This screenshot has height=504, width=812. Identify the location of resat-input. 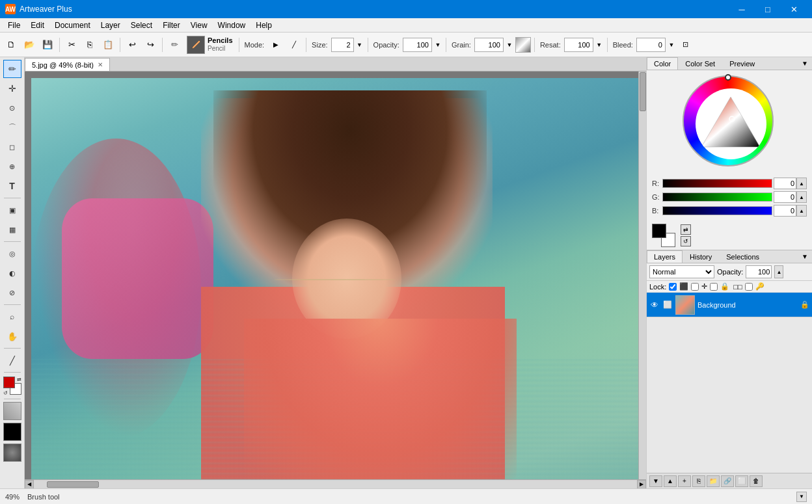
(579, 45).